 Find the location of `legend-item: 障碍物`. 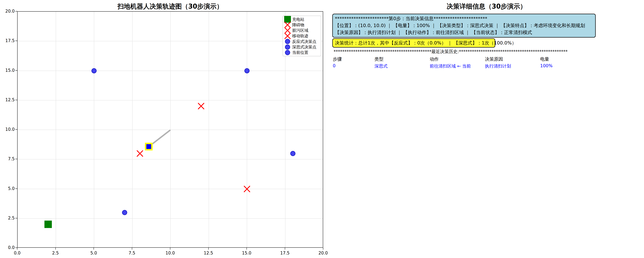

legend-item: 障碍物 is located at coordinates (302, 25).